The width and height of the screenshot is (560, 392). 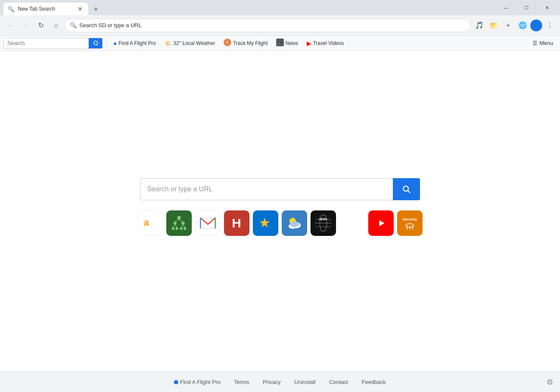 What do you see at coordinates (546, 43) in the screenshot?
I see `menu-label: Menu` at bounding box center [546, 43].